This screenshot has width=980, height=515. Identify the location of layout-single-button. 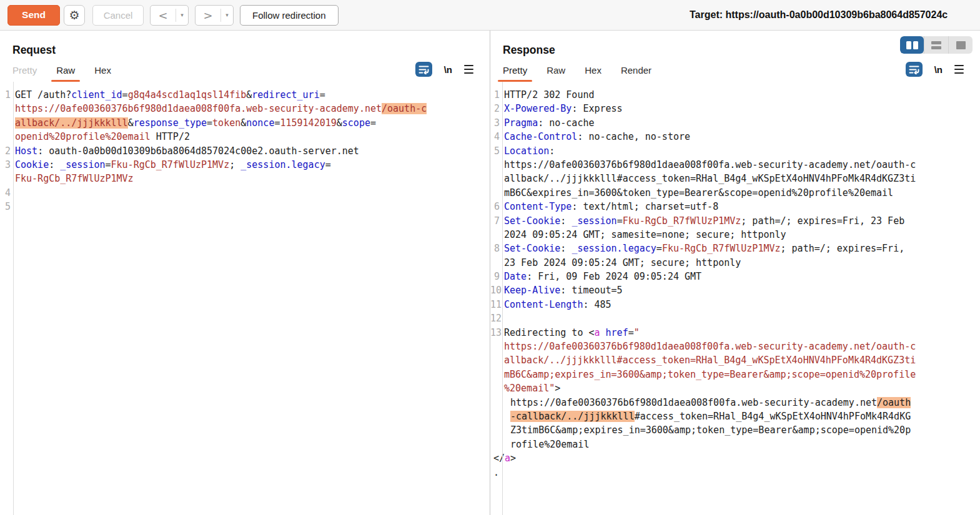
(961, 45).